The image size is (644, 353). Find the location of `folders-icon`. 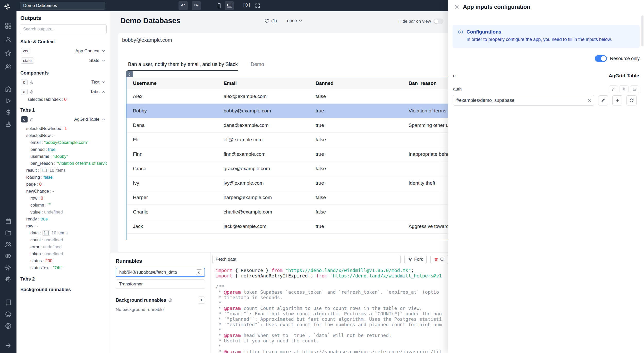

folders-icon is located at coordinates (8, 233).